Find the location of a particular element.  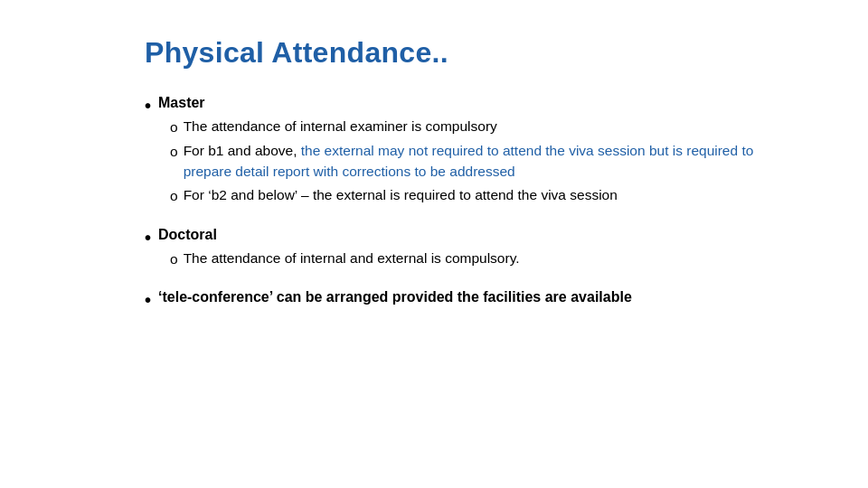

bullet-tele-text: ‘tele-conference’ can be arranged provid… is located at coordinates (395, 297).